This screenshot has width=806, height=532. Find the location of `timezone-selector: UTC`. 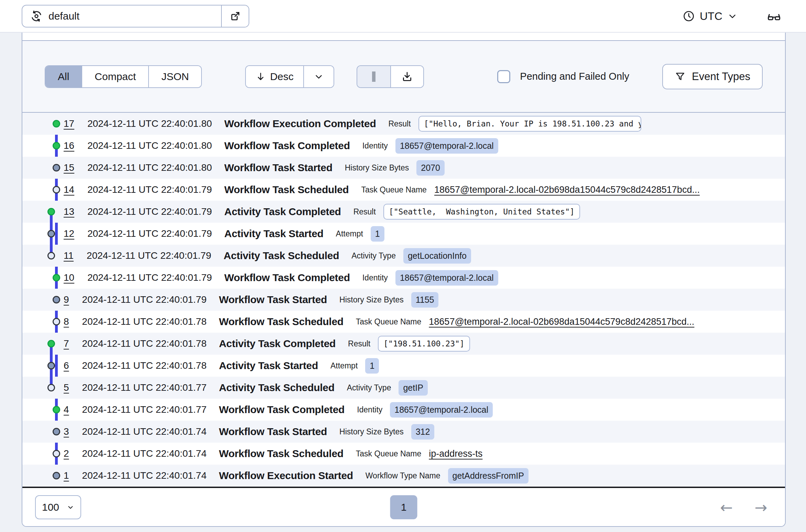

timezone-selector: UTC is located at coordinates (710, 16).